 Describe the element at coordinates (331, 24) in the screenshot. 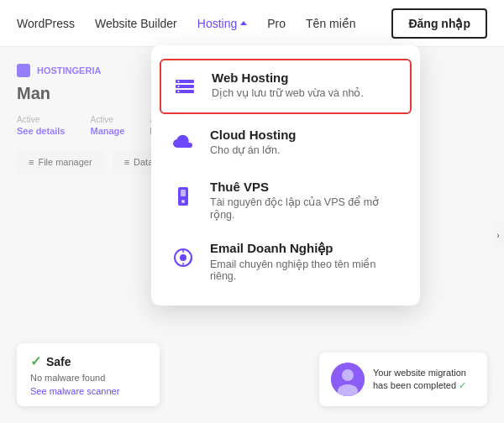

I see `nav-item-domain: Tên miền` at that location.